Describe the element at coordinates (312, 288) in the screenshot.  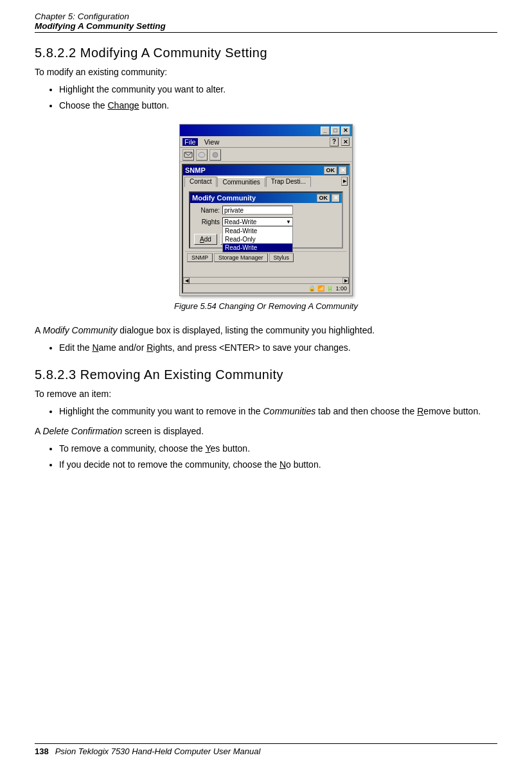
I see `status-icon-1: 🔒` at that location.